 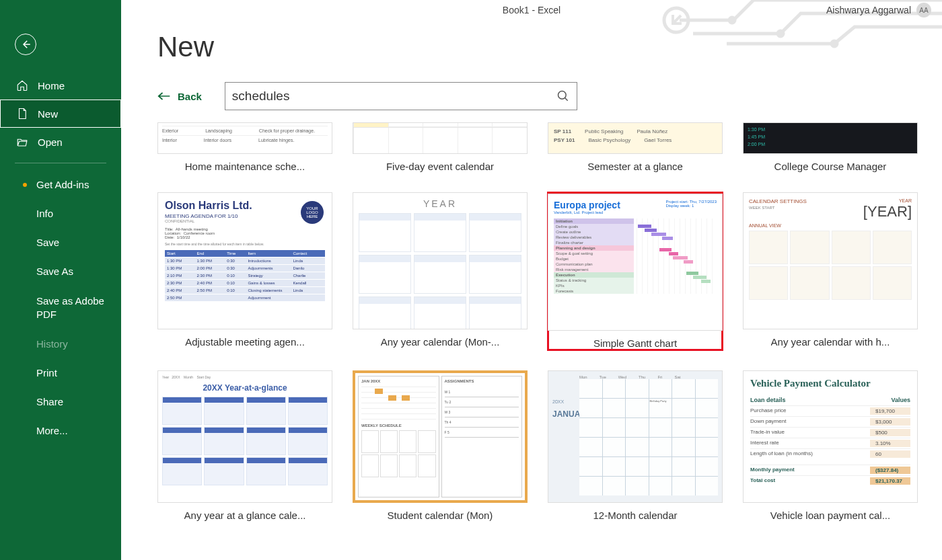 What do you see at coordinates (61, 372) in the screenshot?
I see `nav-print: Print` at bounding box center [61, 372].